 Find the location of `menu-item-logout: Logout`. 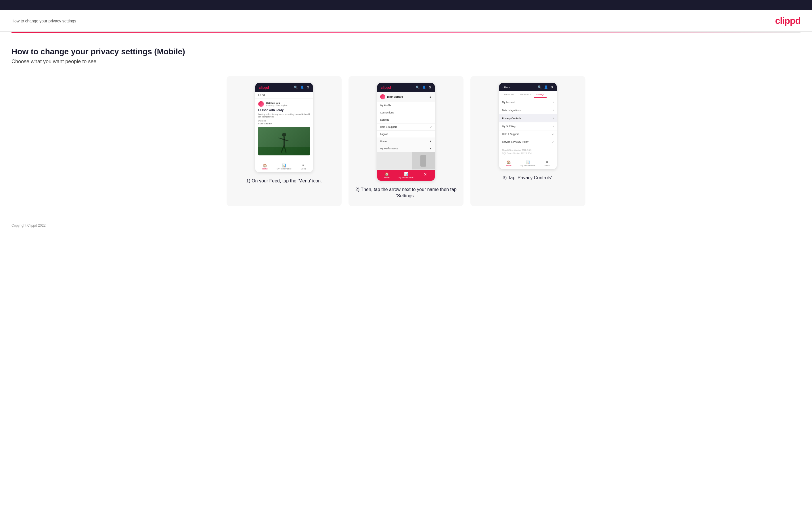

menu-item-logout: Logout is located at coordinates (406, 134).